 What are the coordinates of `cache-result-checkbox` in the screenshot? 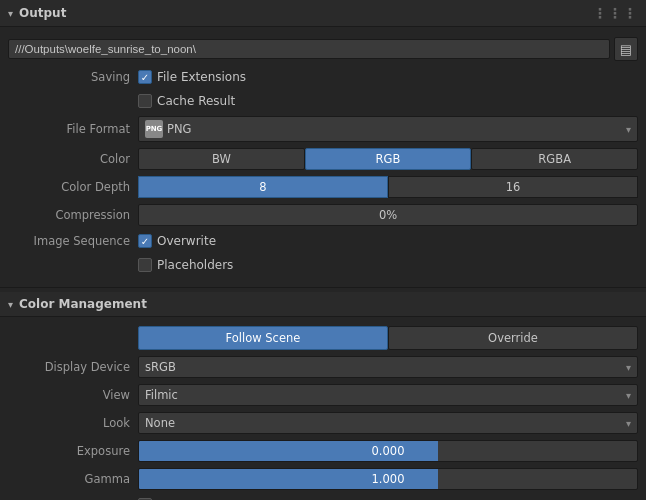 It's located at (145, 101).